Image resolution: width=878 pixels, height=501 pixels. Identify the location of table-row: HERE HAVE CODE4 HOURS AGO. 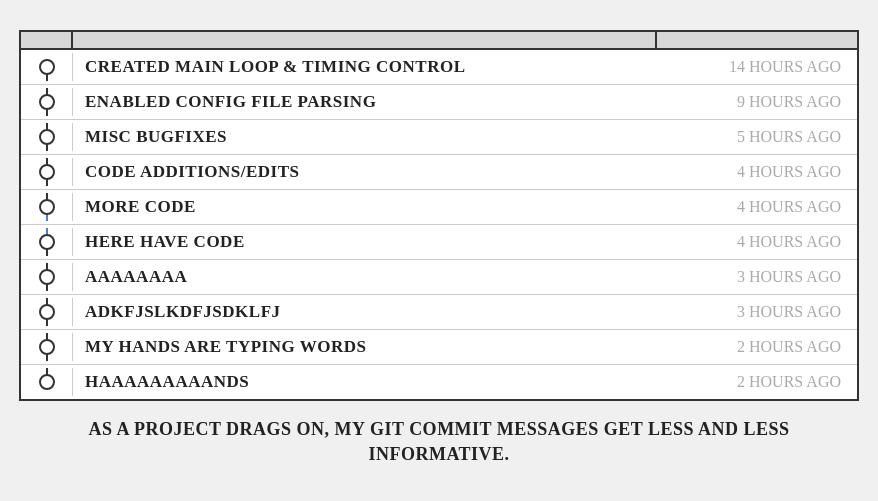
(439, 242).